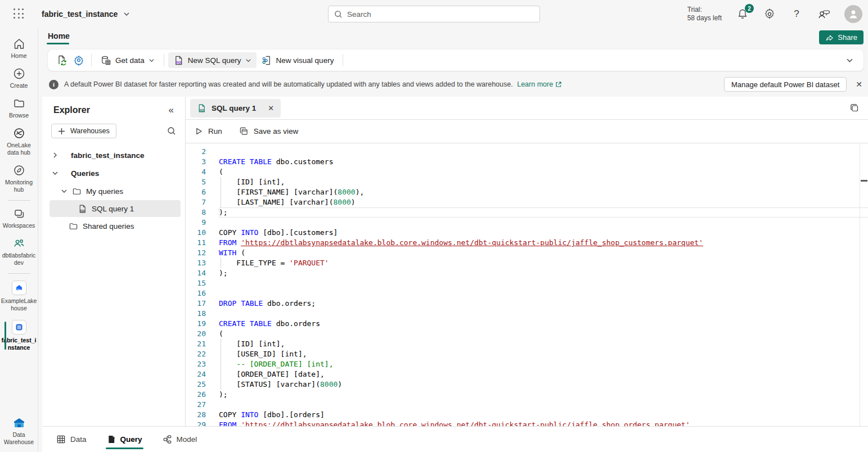  What do you see at coordinates (19, 142) in the screenshot?
I see `nav-onelake-data-hub: OneLake data hub` at bounding box center [19, 142].